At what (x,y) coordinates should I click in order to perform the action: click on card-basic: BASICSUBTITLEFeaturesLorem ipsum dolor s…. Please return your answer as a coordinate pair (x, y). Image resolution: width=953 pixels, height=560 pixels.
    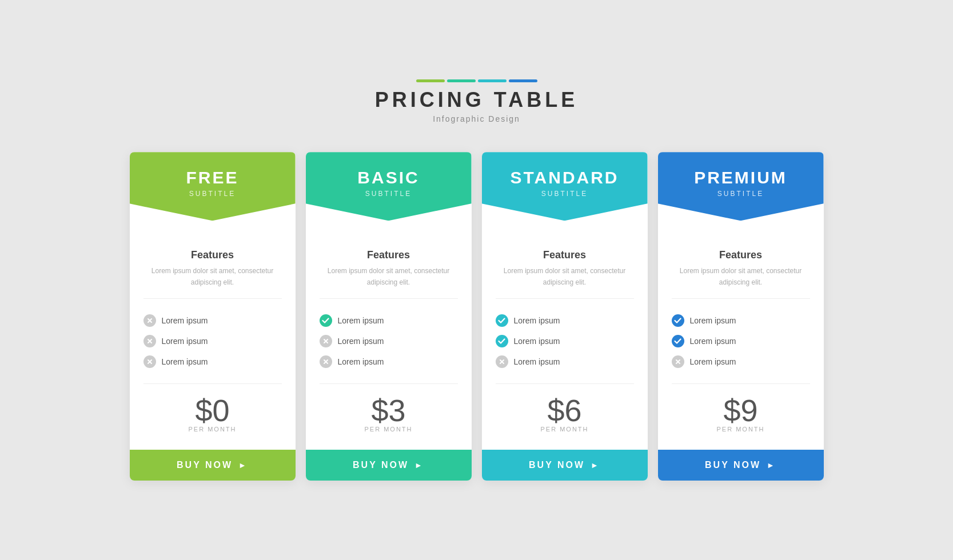
    Looking at the image, I should click on (389, 316).